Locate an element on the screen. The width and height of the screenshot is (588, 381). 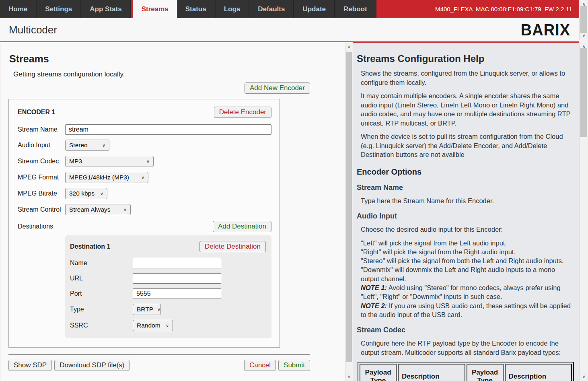
nav-tab-status: Status is located at coordinates (196, 9).